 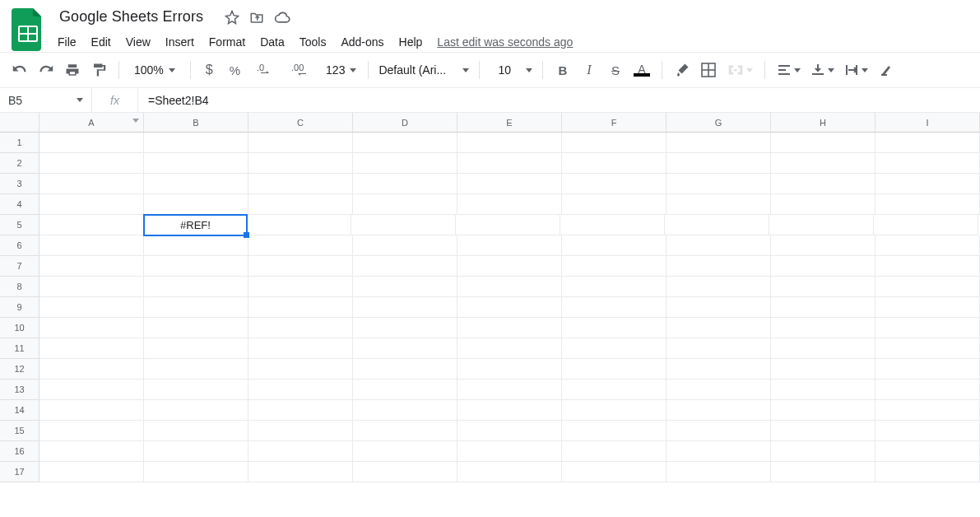 I want to click on cell-G9, so click(x=719, y=308).